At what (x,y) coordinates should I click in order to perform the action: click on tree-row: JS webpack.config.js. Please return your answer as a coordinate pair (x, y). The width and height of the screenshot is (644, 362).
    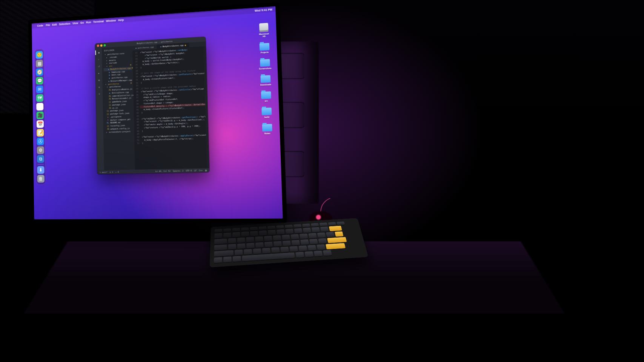
    Looking at the image, I should click on (119, 129).